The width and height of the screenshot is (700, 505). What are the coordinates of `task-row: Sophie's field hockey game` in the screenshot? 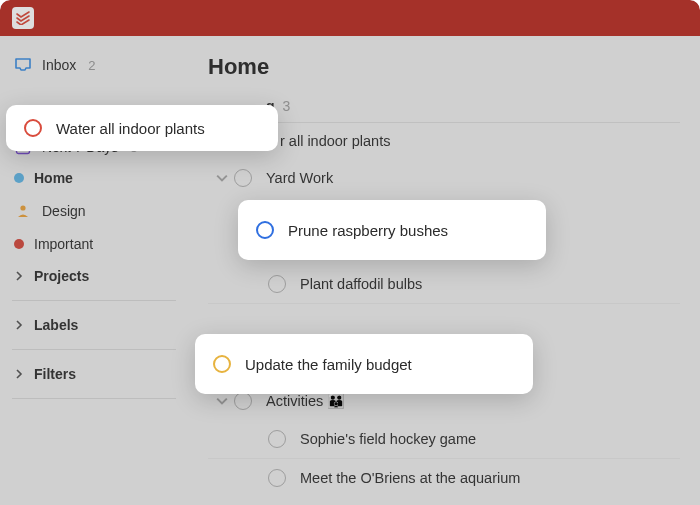 It's located at (444, 440).